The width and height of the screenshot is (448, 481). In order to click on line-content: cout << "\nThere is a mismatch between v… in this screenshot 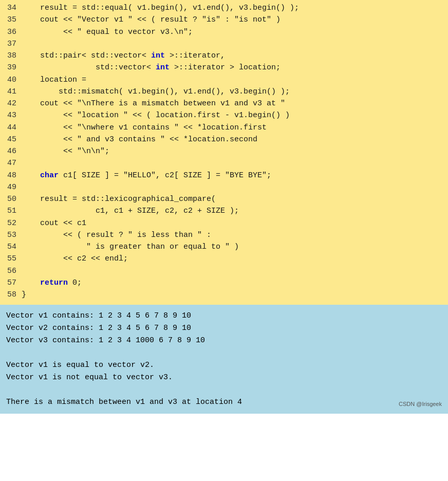, I will do `click(235, 104)`.